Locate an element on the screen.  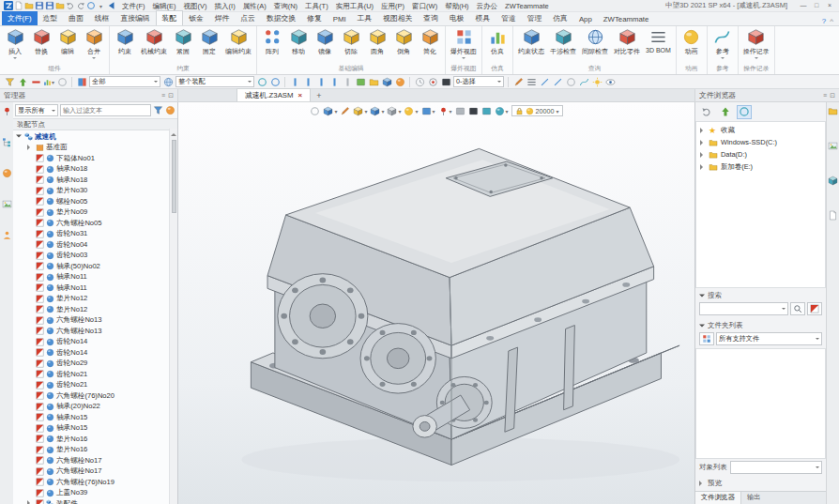
ribbon-tab-5: 装配 is located at coordinates (170, 18).